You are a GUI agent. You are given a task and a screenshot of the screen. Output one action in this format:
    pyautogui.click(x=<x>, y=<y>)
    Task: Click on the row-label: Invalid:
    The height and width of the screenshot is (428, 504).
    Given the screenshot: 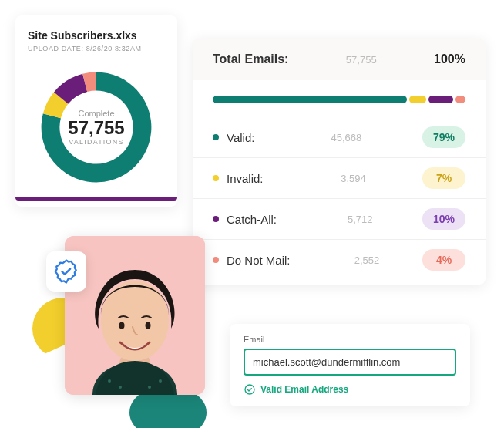 What is the action you would take?
    pyautogui.click(x=245, y=179)
    